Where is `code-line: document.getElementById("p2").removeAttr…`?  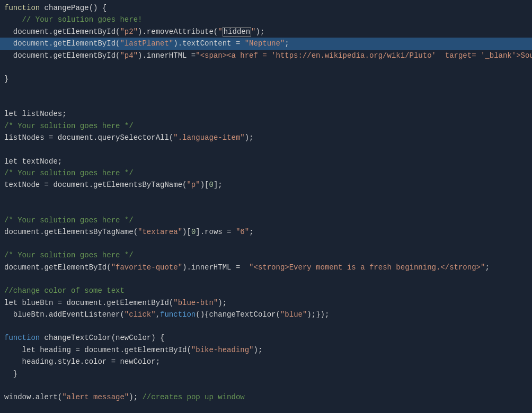
code-line: document.getElementById("p2").removeAttr… is located at coordinates (266, 32).